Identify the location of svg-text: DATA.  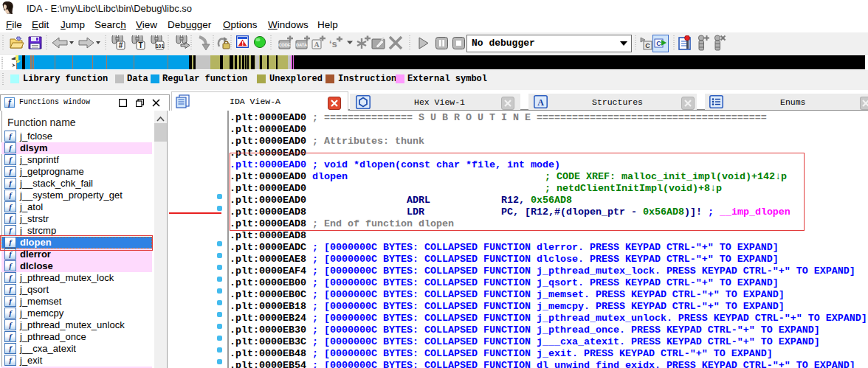
(302, 45).